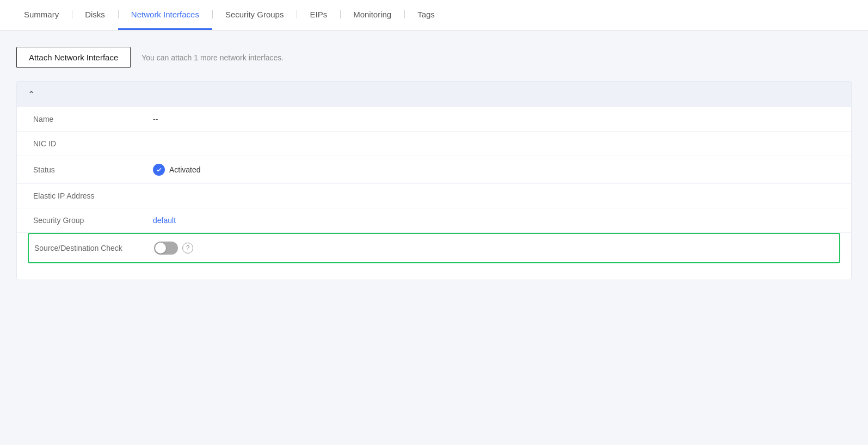 The height and width of the screenshot is (445, 868). I want to click on nic-name-value: --, so click(156, 119).